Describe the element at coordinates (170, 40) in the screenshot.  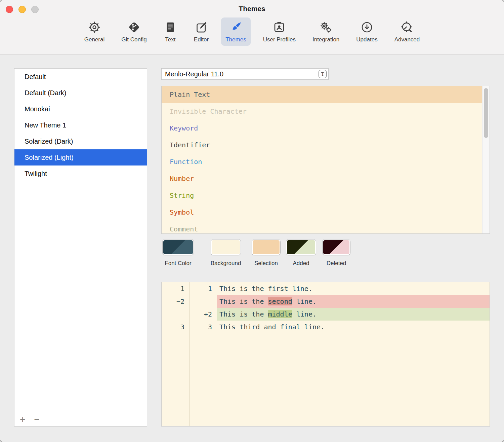
I see `toolbar-item-label: Text` at that location.